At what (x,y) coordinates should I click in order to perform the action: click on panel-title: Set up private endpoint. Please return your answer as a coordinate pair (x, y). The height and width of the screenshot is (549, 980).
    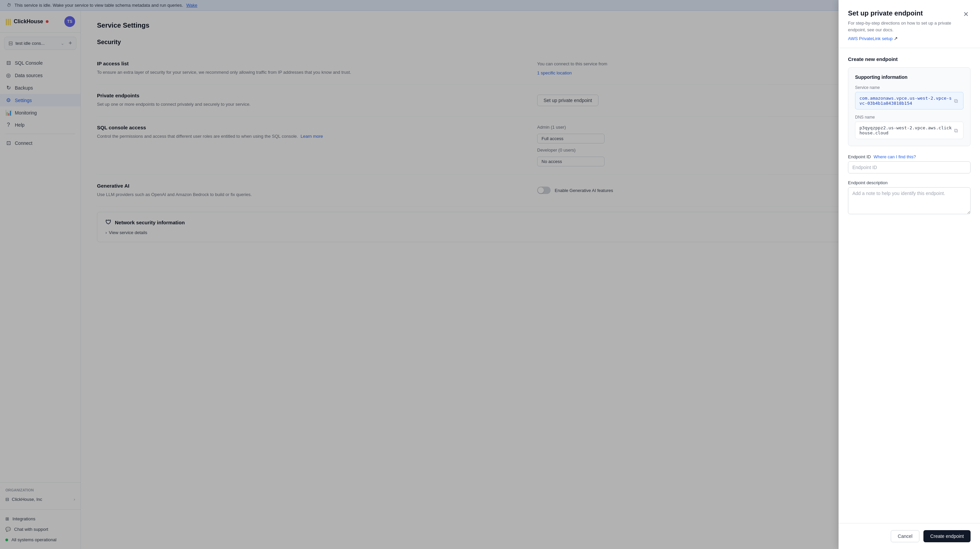
    Looking at the image, I should click on (902, 13).